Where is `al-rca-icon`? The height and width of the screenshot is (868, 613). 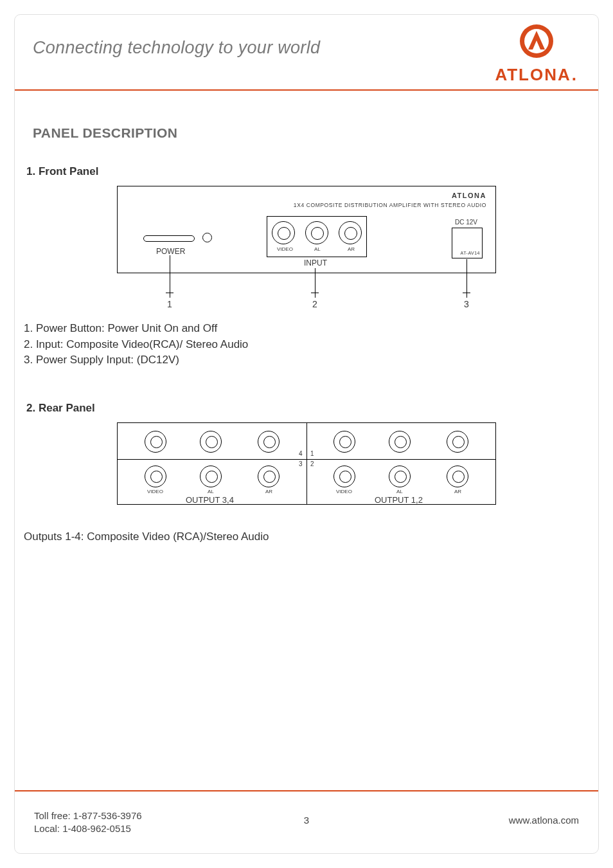
al-rca-icon is located at coordinates (317, 233).